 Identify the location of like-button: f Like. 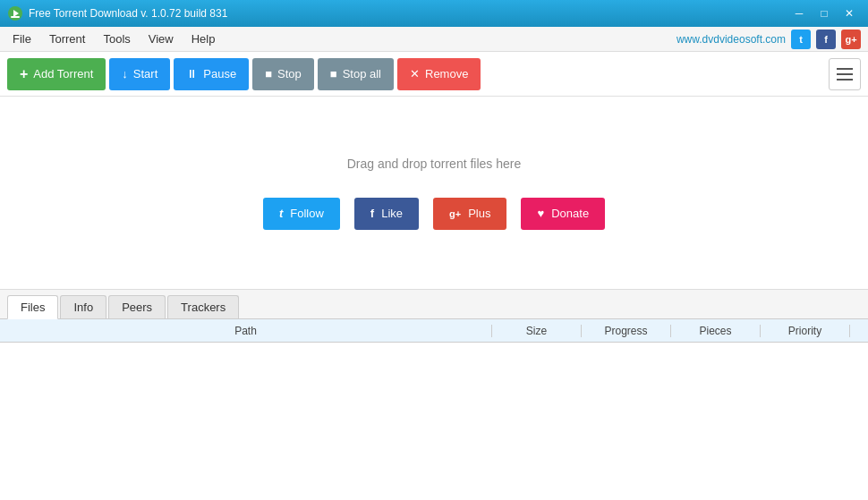
(387, 214).